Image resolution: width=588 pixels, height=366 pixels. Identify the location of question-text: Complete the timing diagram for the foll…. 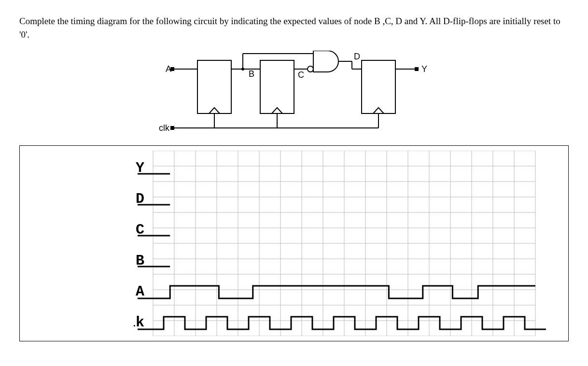
(294, 28).